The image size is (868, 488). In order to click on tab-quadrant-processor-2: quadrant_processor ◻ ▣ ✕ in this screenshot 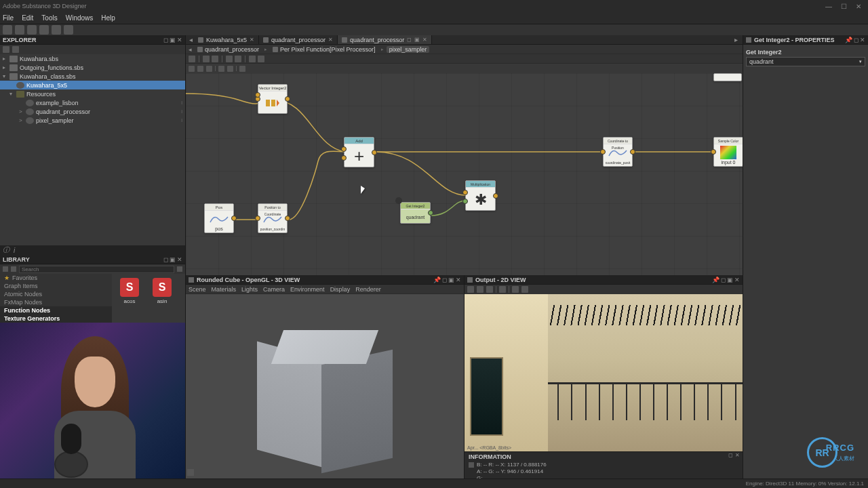, I will do `click(385, 39)`.